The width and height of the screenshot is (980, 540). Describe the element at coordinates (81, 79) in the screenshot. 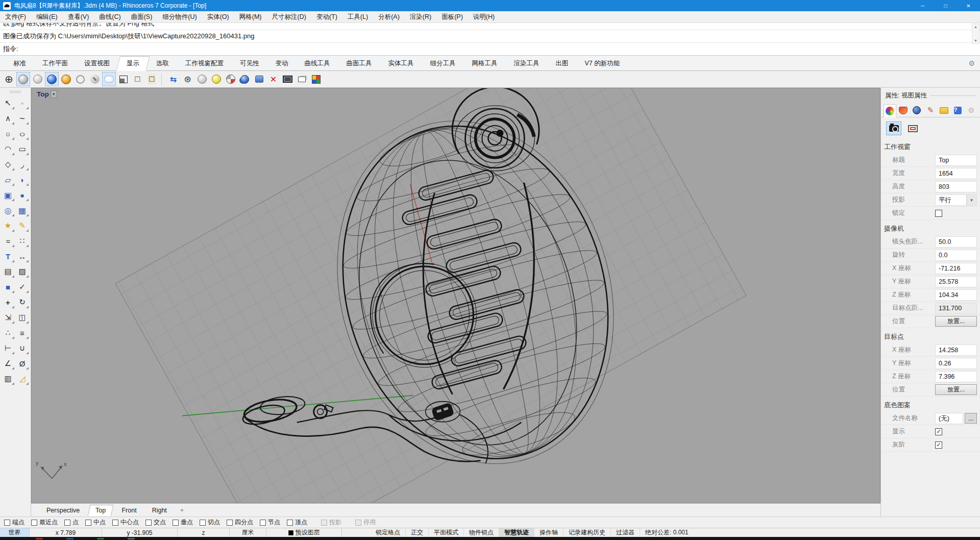

I see `xray-display-icon` at that location.